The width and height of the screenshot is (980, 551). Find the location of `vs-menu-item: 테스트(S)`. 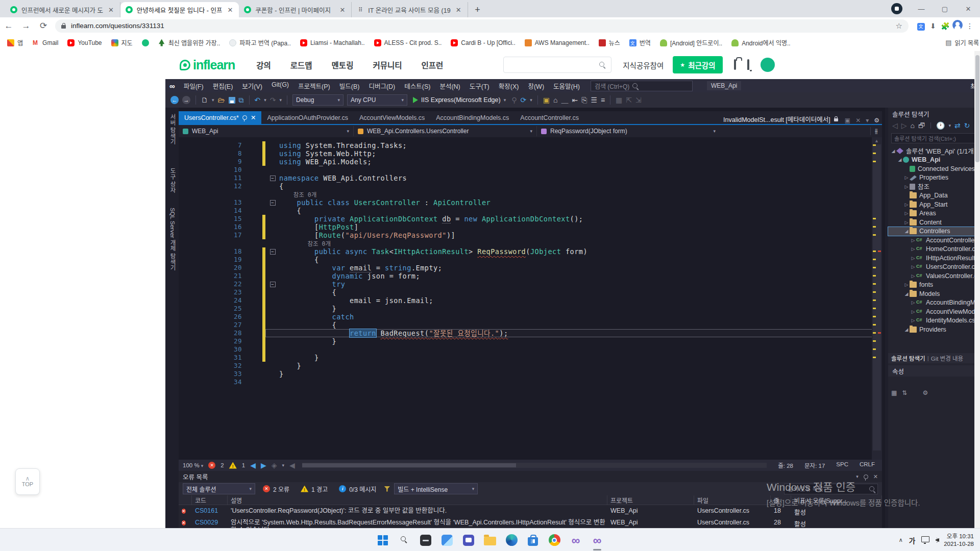

vs-menu-item: 테스트(S) is located at coordinates (418, 86).